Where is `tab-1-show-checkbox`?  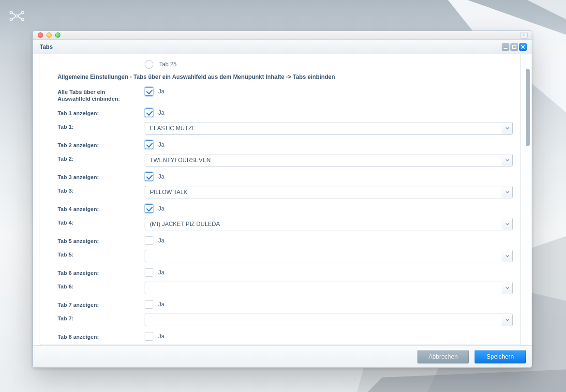
tab-1-show-checkbox is located at coordinates (149, 113).